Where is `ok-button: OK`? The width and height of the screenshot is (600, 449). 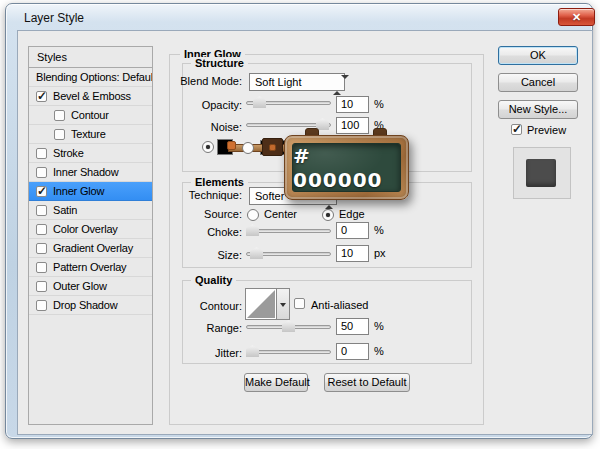 ok-button: OK is located at coordinates (538, 56).